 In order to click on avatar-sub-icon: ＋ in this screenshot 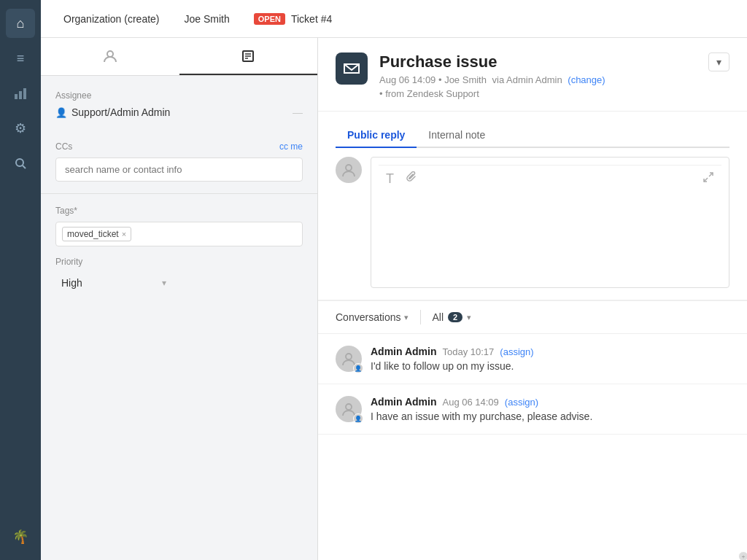, I will do `click(743, 556)`.